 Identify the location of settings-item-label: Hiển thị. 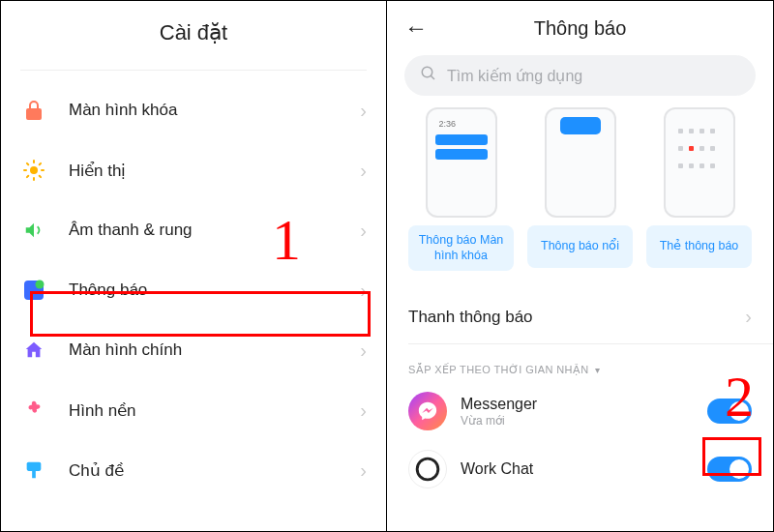
(215, 170).